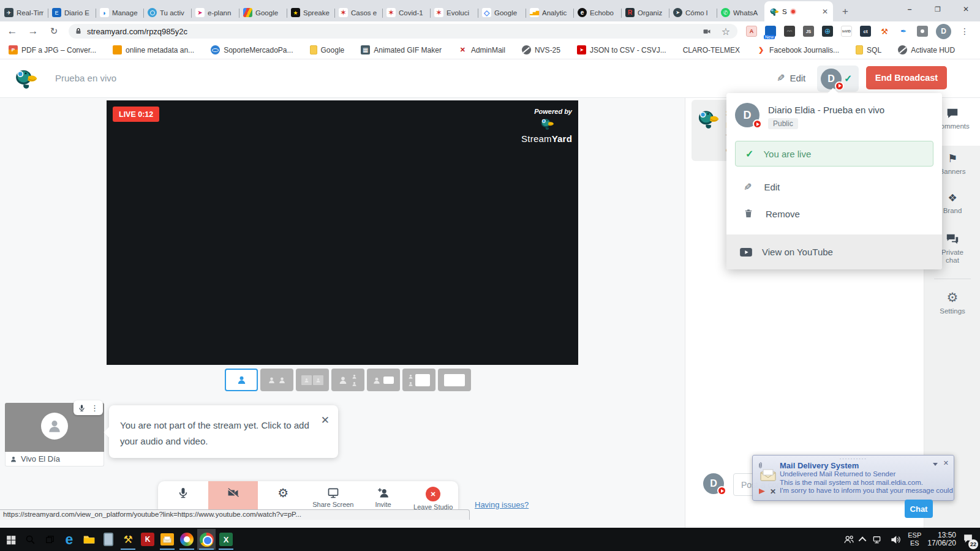 Image resolution: width=980 pixels, height=551 pixels. I want to click on crosshair-extension-icon, so click(827, 31).